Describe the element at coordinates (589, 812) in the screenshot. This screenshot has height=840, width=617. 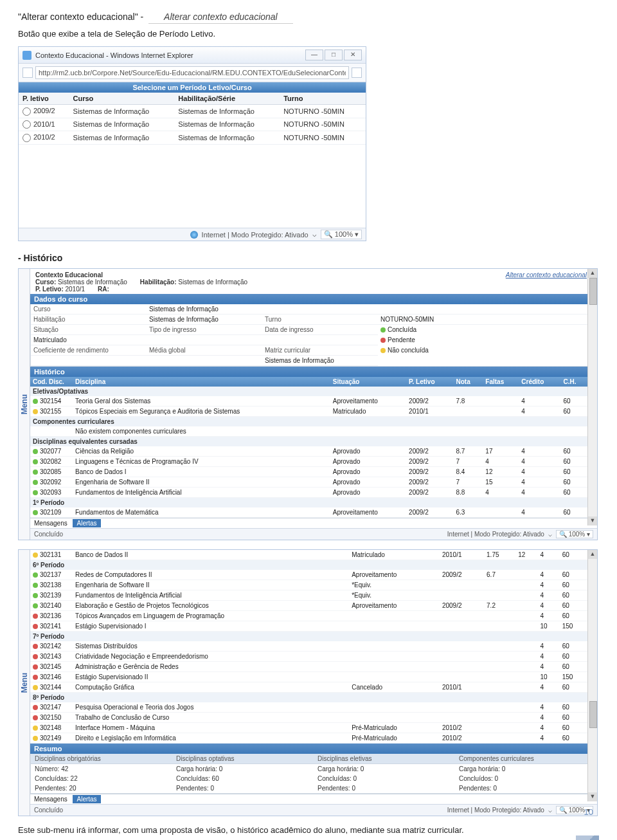
I see `page-number: 10` at that location.